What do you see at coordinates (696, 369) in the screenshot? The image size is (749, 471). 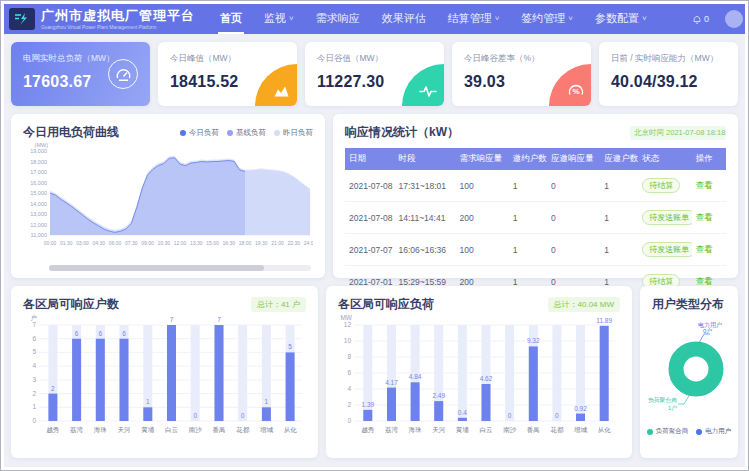 I see `donut-segment` at bounding box center [696, 369].